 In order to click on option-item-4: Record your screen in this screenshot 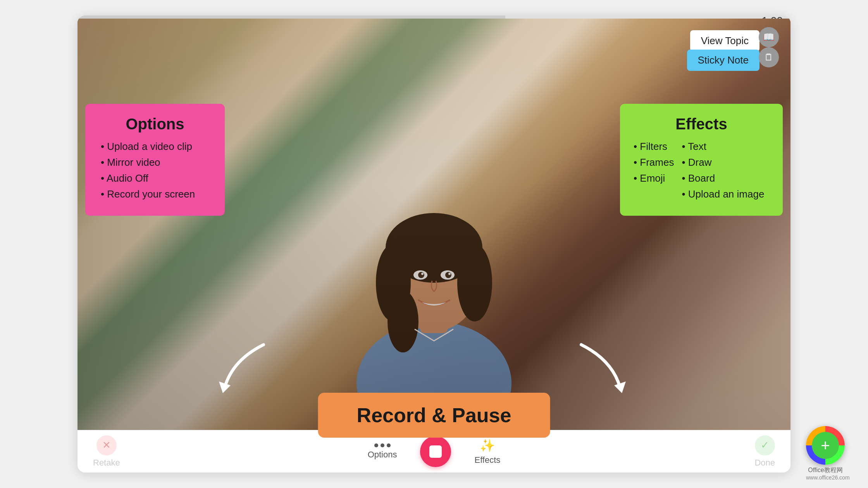, I will do `click(155, 194)`.